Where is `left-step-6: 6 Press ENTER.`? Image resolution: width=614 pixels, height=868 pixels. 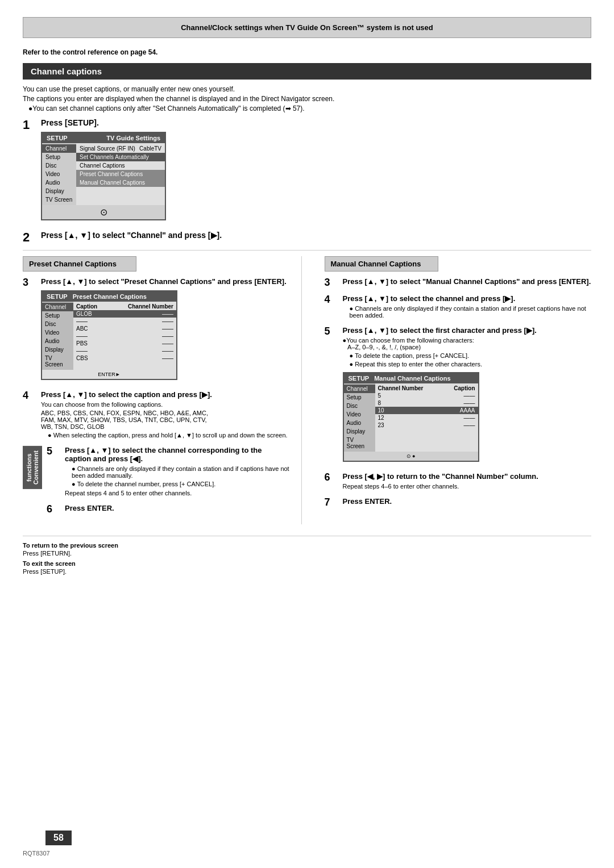 left-step-6: 6 Press ENTER. is located at coordinates (168, 510).